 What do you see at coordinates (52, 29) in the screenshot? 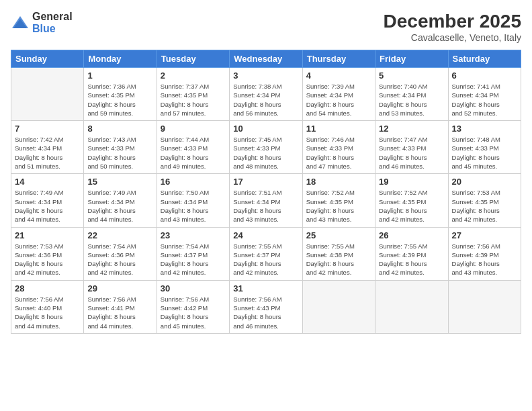
I see `logo-blue: Blue` at bounding box center [52, 29].